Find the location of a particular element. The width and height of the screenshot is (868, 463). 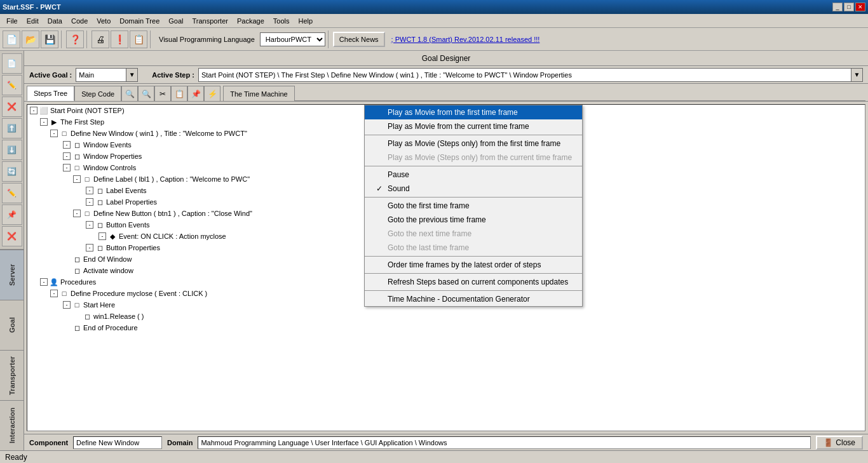

sidebar-icon-1: 📄 is located at coordinates (12, 64).